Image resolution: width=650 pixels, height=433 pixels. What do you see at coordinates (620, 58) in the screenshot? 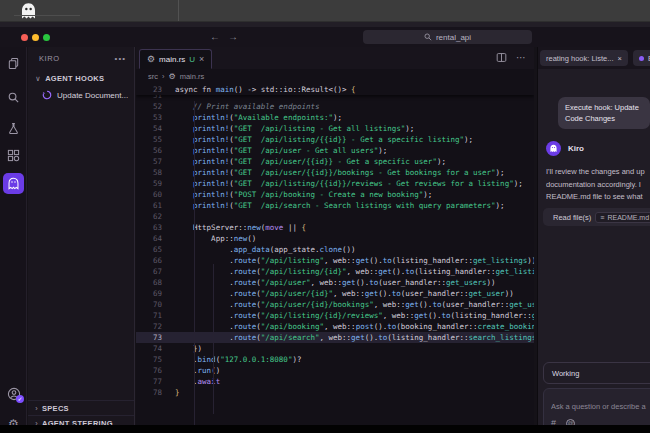
I see `panel-tab-close-icon: ×` at bounding box center [620, 58].